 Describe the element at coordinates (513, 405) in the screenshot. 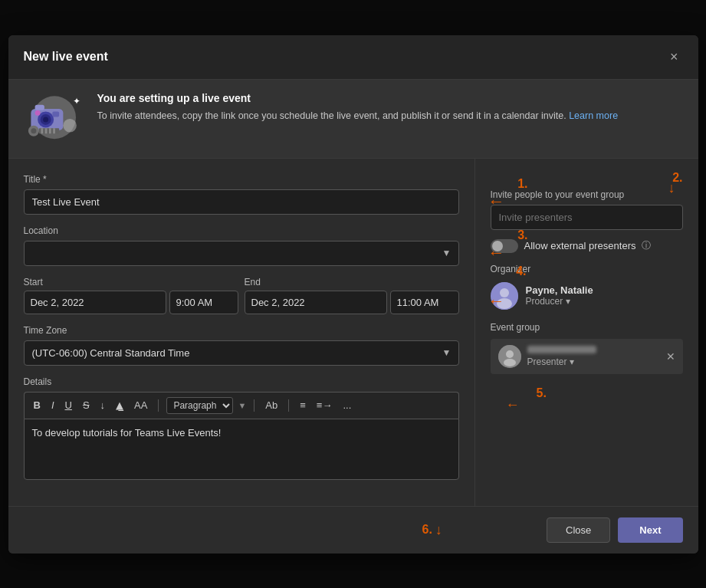

I see `arrow-5: ←` at that location.